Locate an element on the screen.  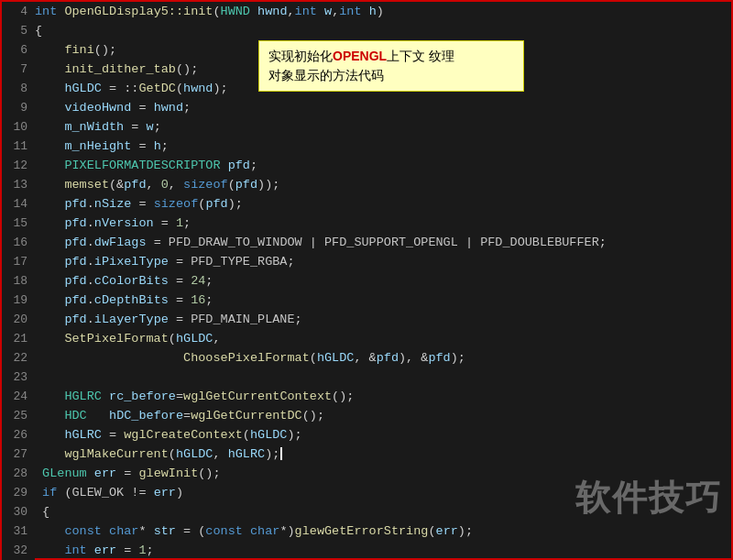
line-content: hGLRC = wglCreateContext(hGLDC); is located at coordinates (169, 434).